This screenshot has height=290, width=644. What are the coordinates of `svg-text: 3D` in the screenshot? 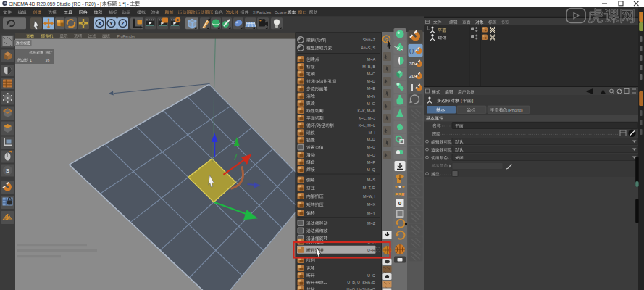 It's located at (412, 64).